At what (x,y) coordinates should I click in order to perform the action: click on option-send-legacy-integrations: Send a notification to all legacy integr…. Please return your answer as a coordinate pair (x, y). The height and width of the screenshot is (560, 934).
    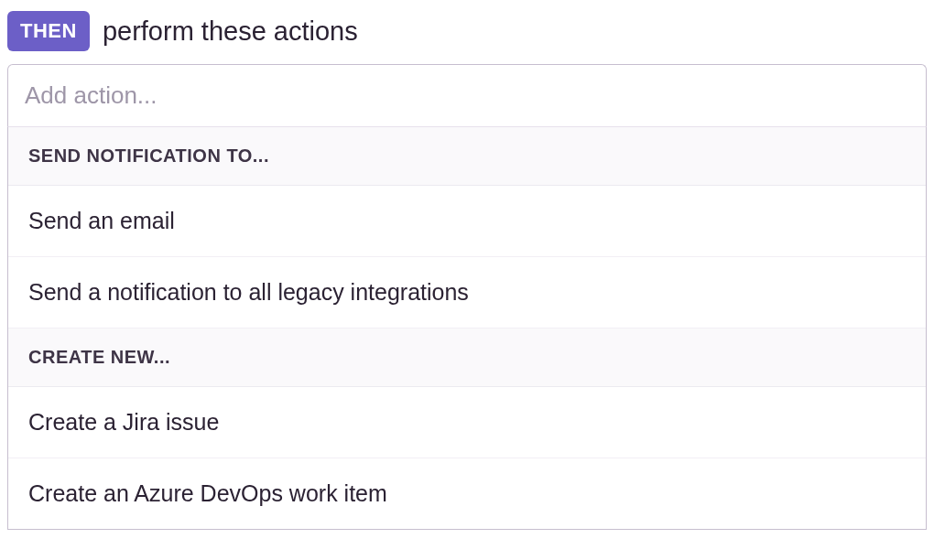
    Looking at the image, I should click on (467, 293).